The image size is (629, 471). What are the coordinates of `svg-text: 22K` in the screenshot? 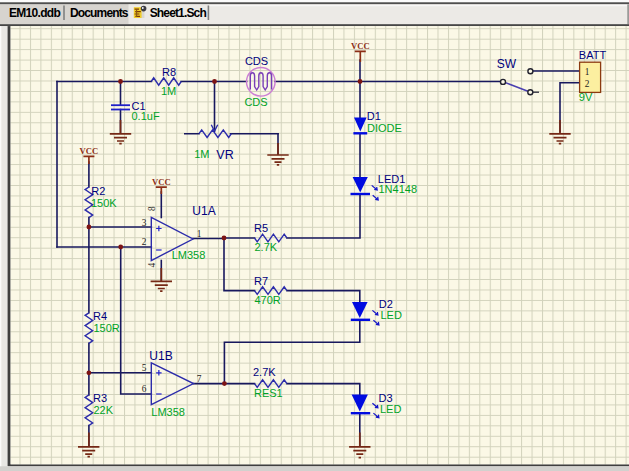 It's located at (104, 410).